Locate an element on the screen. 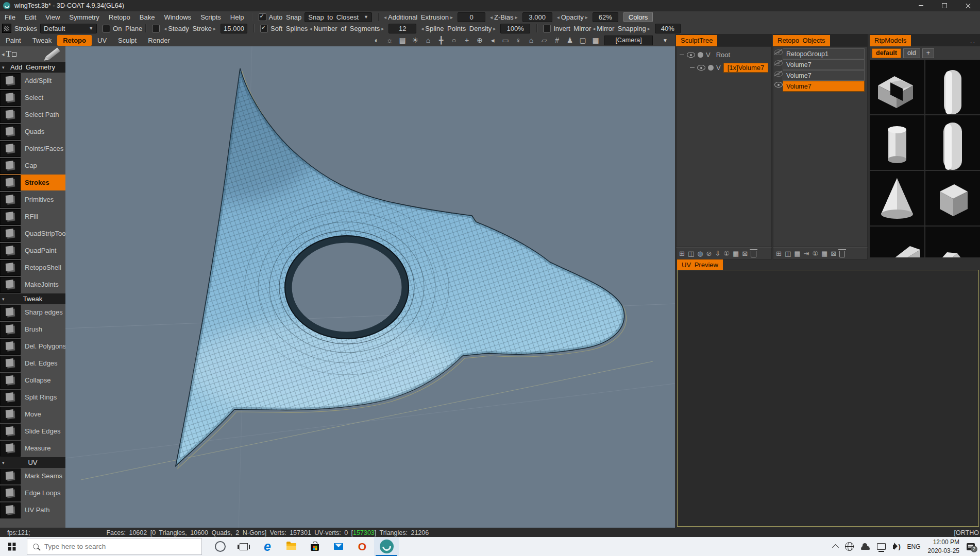 This screenshot has height=556, width=980. cortana-button is located at coordinates (220, 547).